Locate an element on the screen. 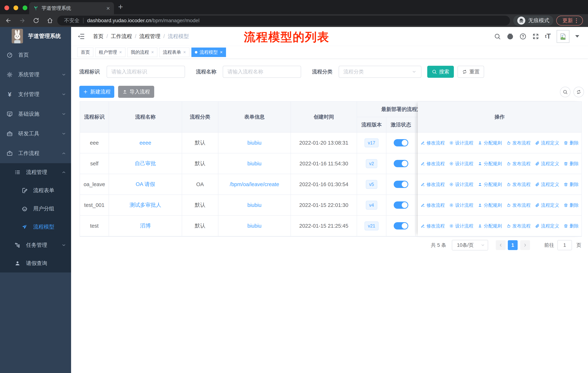 This screenshot has height=373, width=588. home-icon is located at coordinates (50, 20).